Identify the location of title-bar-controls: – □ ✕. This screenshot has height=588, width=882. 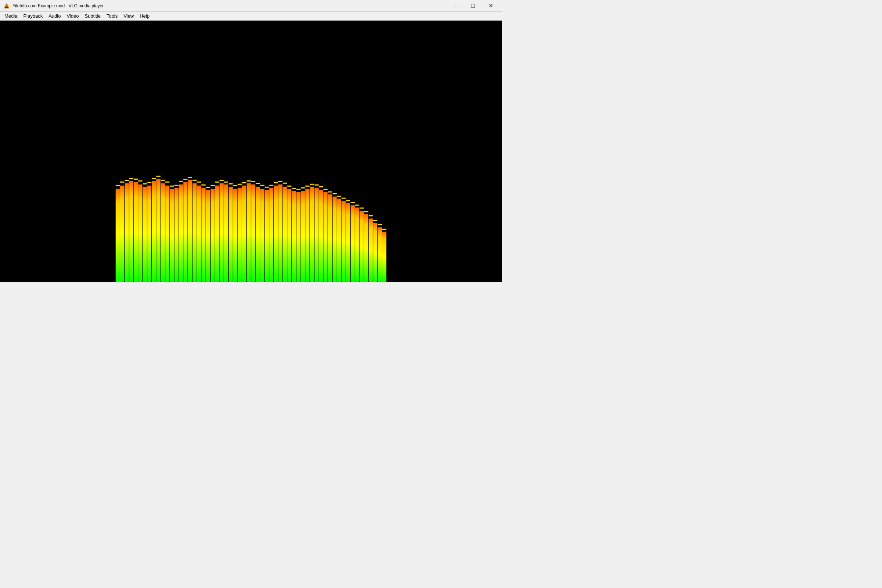
(473, 6).